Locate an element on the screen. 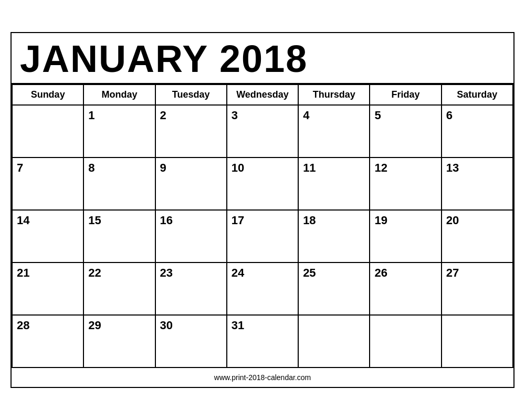  calendar-day-cell: 8 is located at coordinates (119, 184).